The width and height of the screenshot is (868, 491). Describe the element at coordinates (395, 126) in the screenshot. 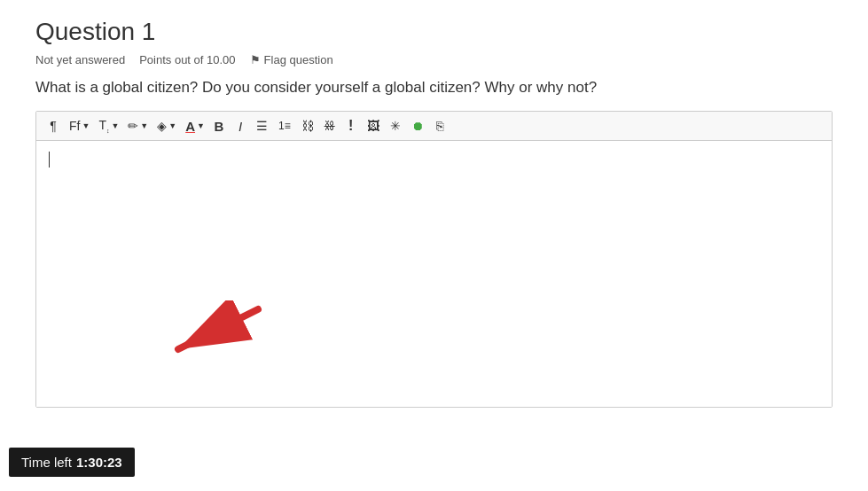

I see `sparkle-icon: ✳` at that location.